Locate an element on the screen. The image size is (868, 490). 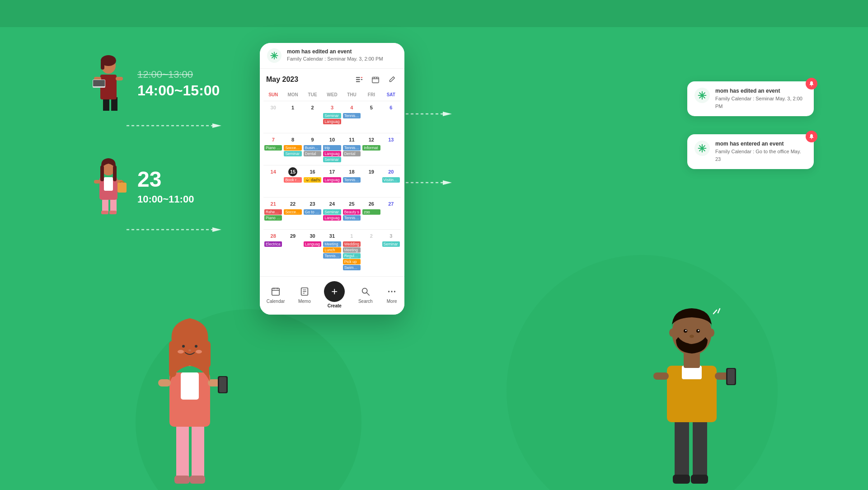
event-tennis-may18: Tennis le is located at coordinates (352, 180).